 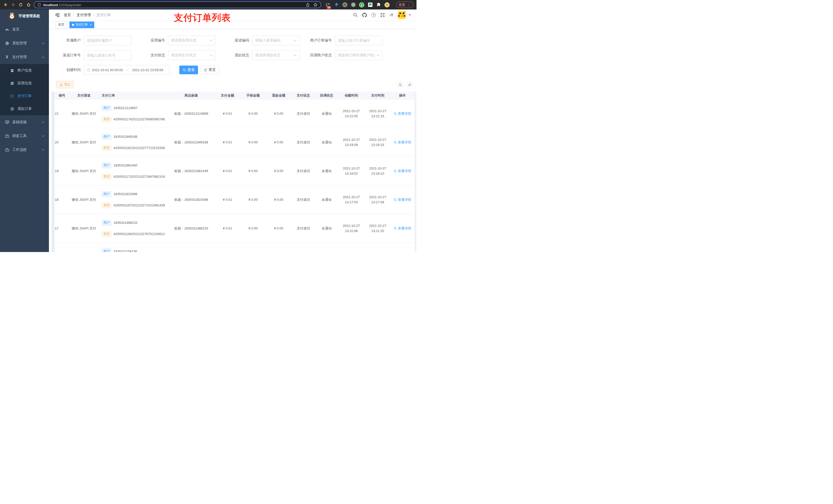 I want to click on merchant-order-no-input, so click(x=358, y=41).